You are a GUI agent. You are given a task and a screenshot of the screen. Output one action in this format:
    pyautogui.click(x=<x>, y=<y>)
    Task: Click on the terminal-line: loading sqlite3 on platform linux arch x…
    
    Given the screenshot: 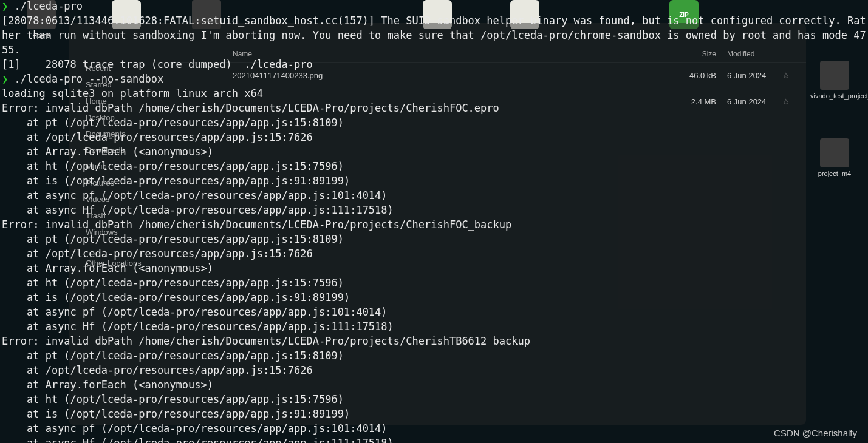 What is the action you would take?
    pyautogui.click(x=434, y=93)
    